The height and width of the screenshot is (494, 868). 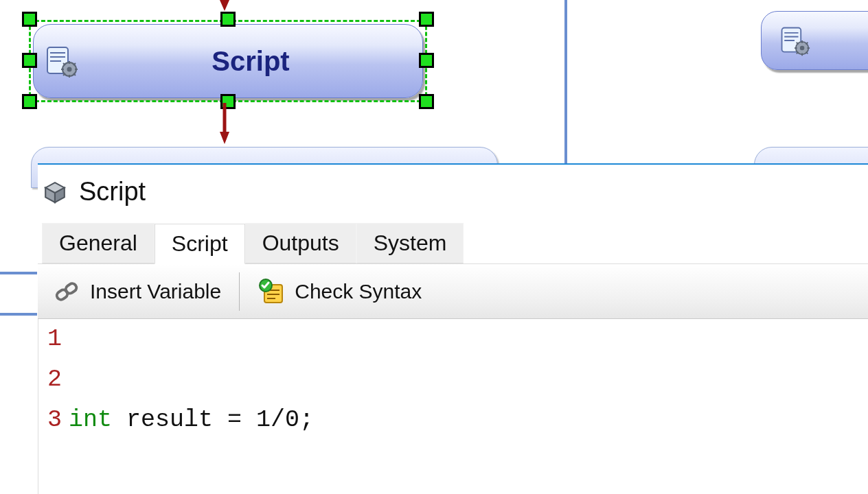 What do you see at coordinates (213, 420) in the screenshot?
I see `code-text: result = 1/0;` at bounding box center [213, 420].